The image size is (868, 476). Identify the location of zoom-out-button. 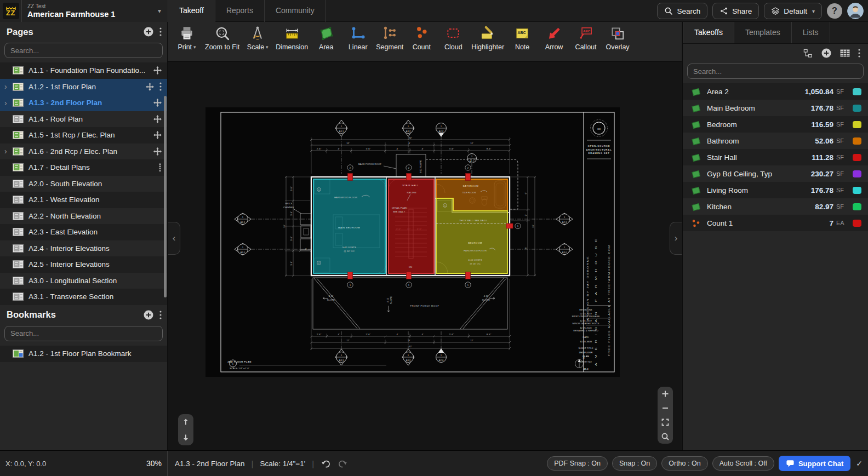
(665, 408).